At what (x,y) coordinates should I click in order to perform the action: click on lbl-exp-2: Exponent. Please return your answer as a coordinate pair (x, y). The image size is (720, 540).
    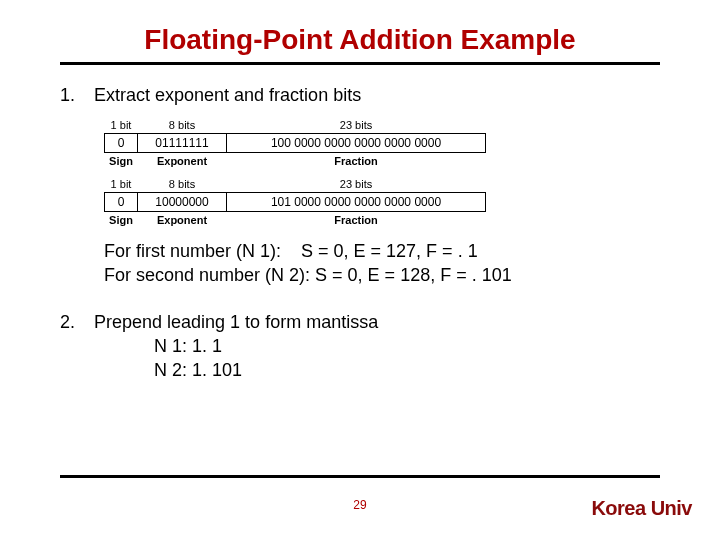
    Looking at the image, I should click on (182, 220).